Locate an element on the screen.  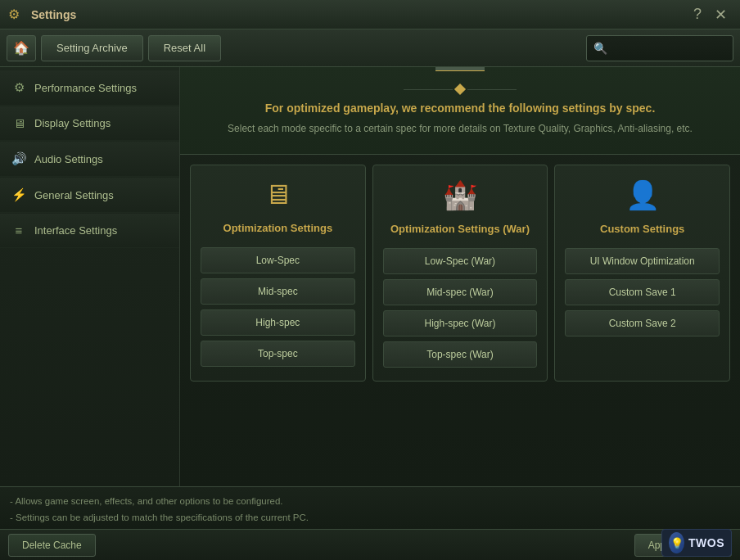
general-icon: ⚡ is located at coordinates (19, 195).